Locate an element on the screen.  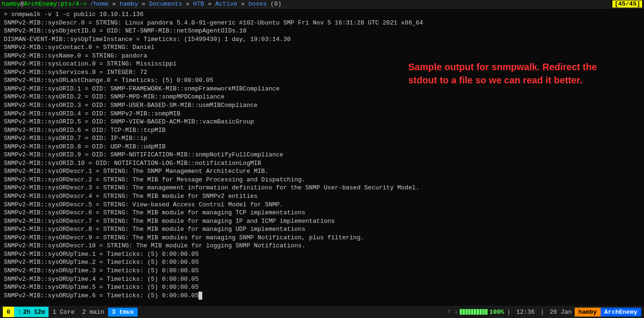
uptime-badge: ↑2h 12m is located at coordinates (32, 312).